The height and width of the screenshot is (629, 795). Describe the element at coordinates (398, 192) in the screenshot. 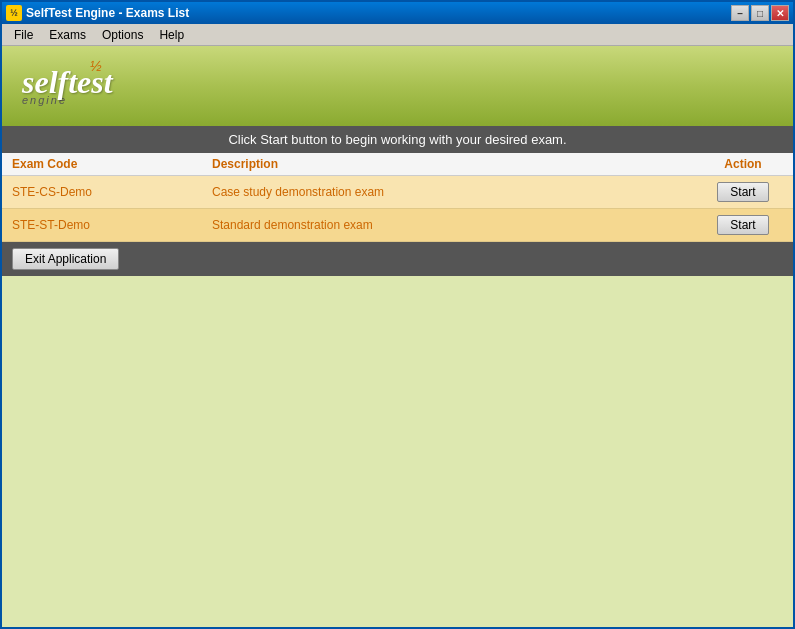

I see `table-row: STE-CS-Demo Case study demonstration exa…` at that location.